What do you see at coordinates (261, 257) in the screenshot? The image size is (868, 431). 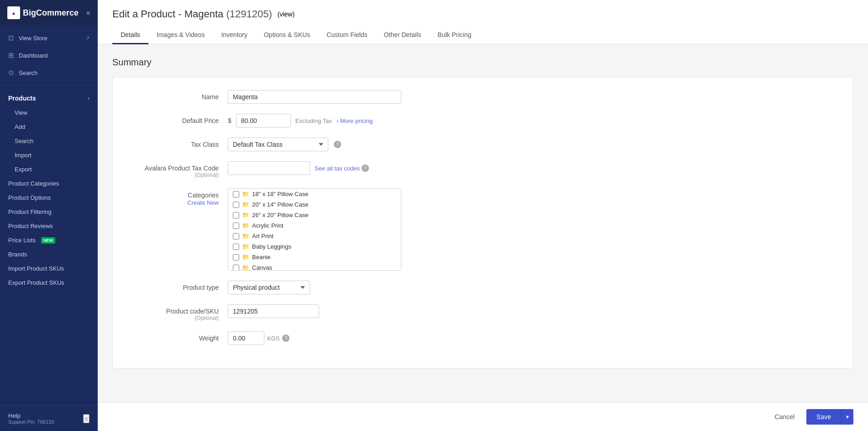 I see `category-name: Beanie` at bounding box center [261, 257].